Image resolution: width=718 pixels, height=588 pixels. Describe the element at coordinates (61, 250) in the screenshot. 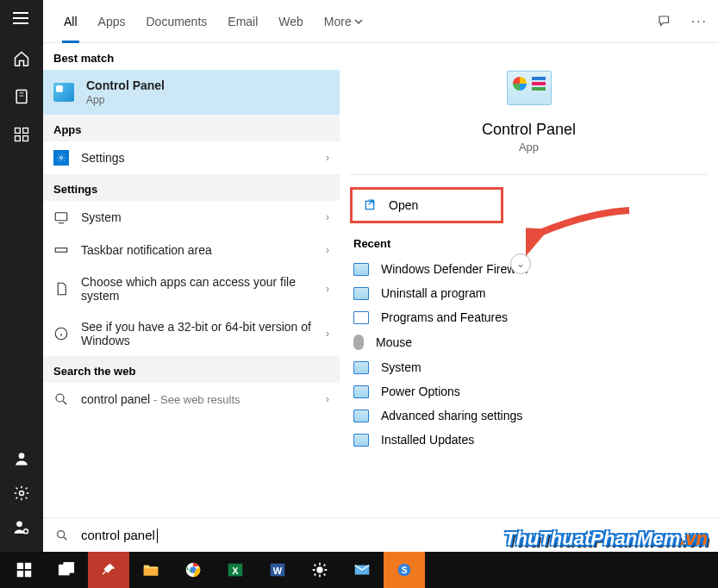

I see `taskbar-icon` at that location.